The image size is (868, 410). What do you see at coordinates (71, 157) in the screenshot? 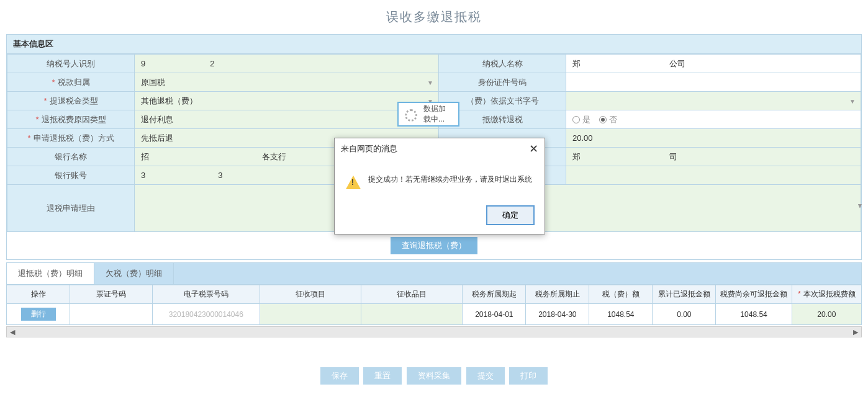
I see `label-bank-name: 银行名称` at bounding box center [71, 157].